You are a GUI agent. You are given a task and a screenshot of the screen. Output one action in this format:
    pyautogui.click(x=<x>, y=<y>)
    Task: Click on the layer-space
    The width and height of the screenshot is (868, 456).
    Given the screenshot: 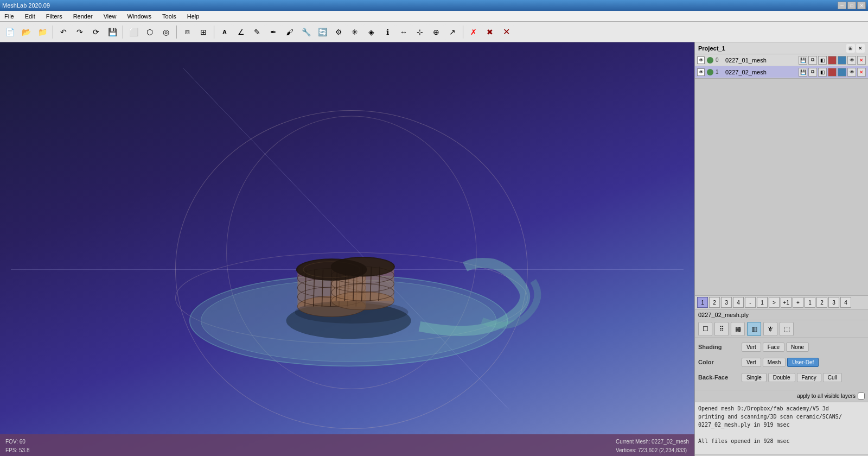 What is the action you would take?
    pyautogui.click(x=781, y=187)
    